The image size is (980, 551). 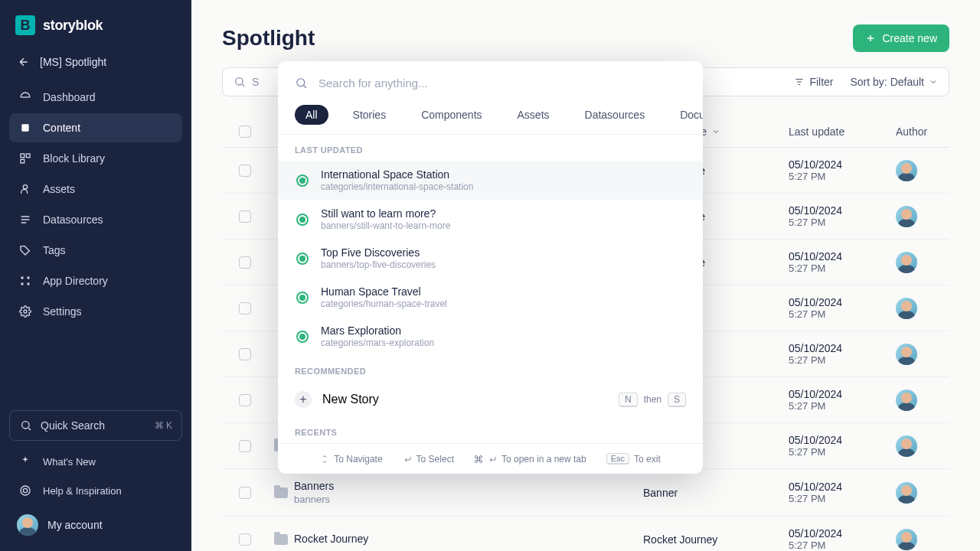 What do you see at coordinates (245, 132) in the screenshot?
I see `select-all-checkbox` at bounding box center [245, 132].